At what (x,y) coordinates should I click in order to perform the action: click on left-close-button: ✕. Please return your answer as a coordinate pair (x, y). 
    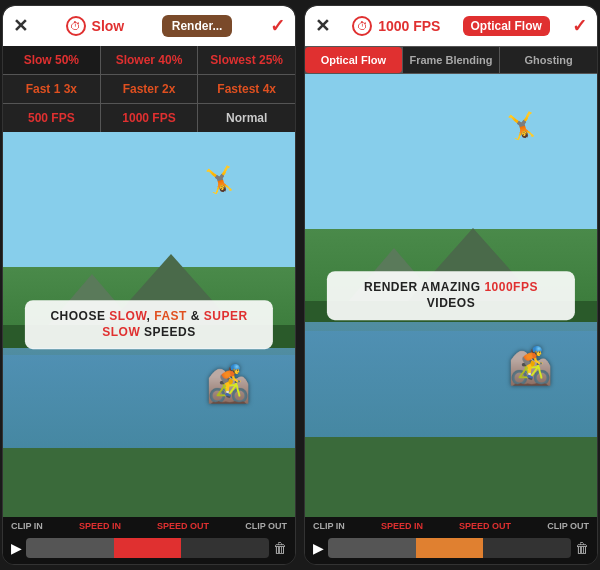
    Looking at the image, I should click on (20, 26).